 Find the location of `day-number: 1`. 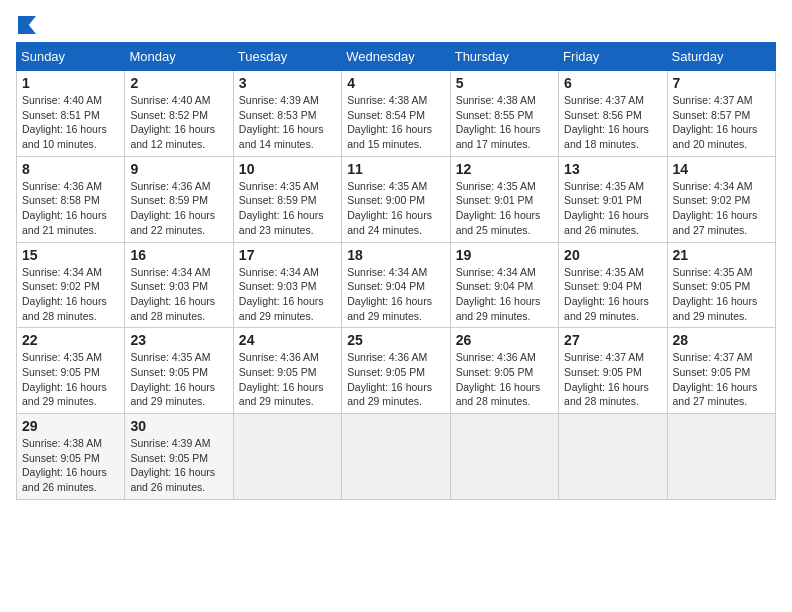

day-number: 1 is located at coordinates (70, 83).